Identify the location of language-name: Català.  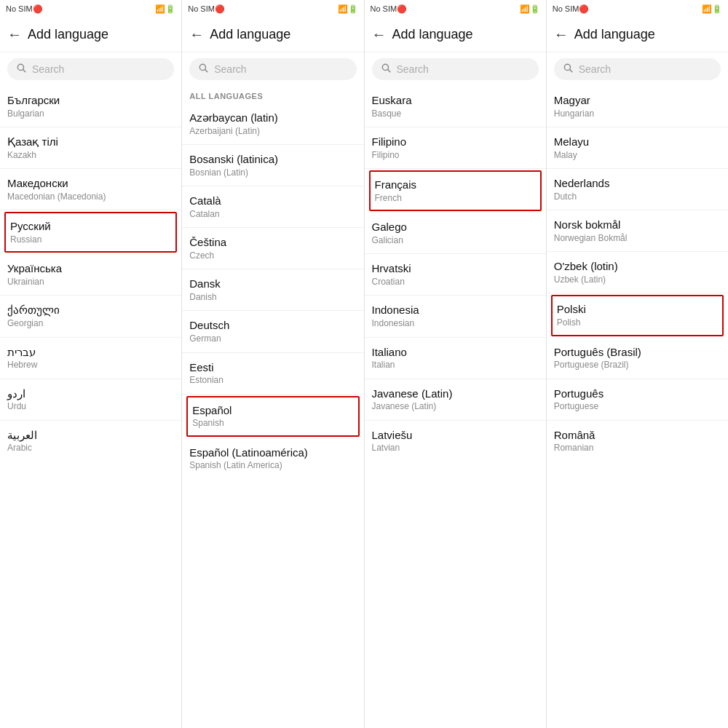
(272, 201).